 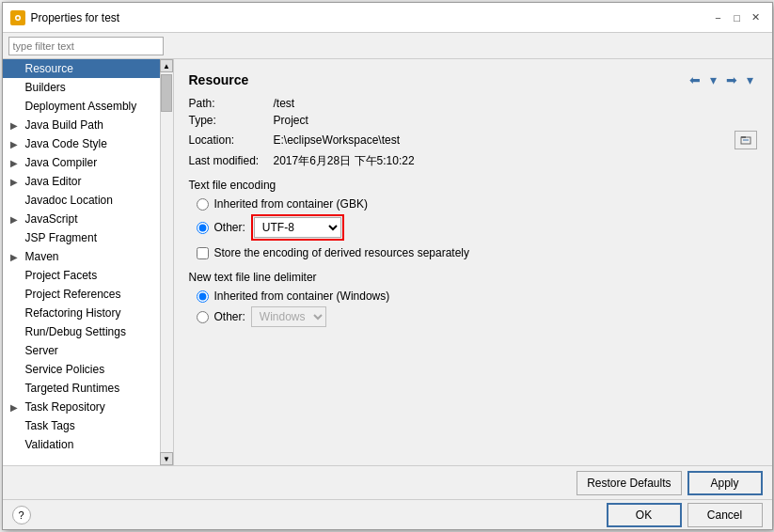 I want to click on nav-forward-dropdown-button: ▾, so click(x=750, y=80).